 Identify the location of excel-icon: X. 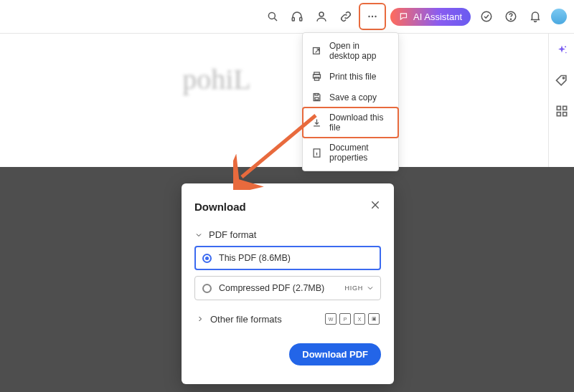
(359, 319).